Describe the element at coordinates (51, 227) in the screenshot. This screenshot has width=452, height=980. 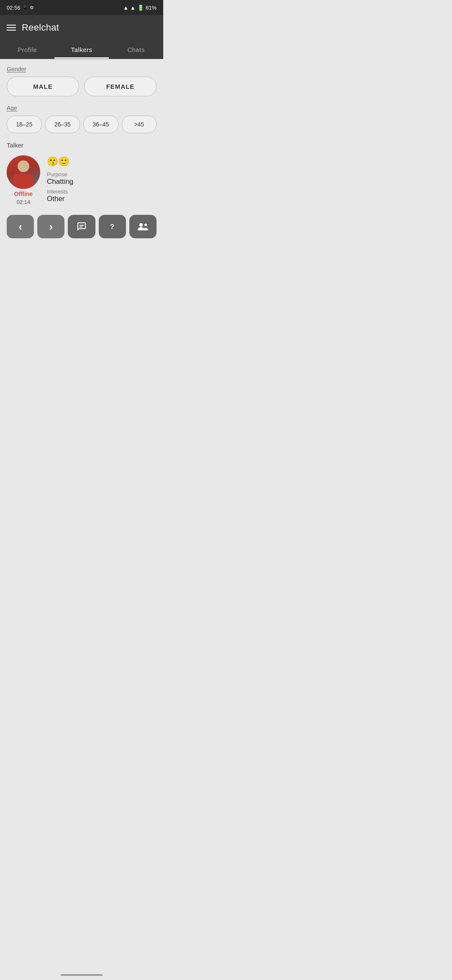
I see `next-button: ›` at that location.